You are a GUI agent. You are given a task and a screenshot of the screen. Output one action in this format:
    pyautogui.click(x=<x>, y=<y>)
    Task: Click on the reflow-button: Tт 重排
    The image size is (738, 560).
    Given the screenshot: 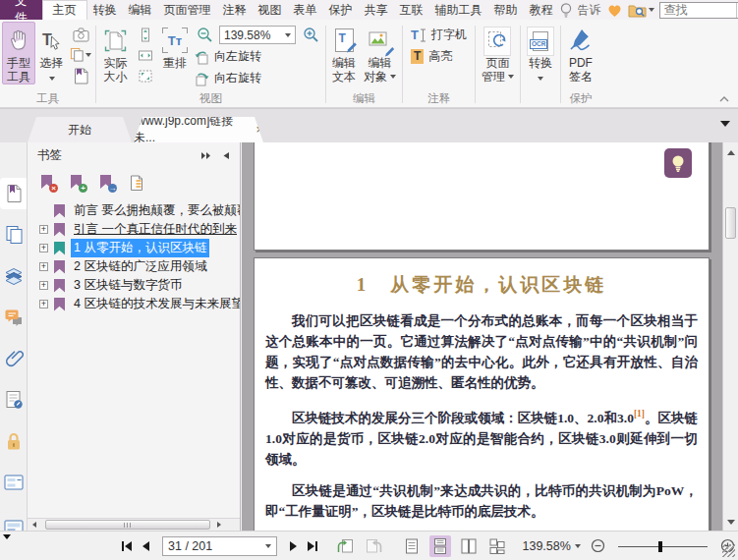 What is the action you would take?
    pyautogui.click(x=175, y=46)
    